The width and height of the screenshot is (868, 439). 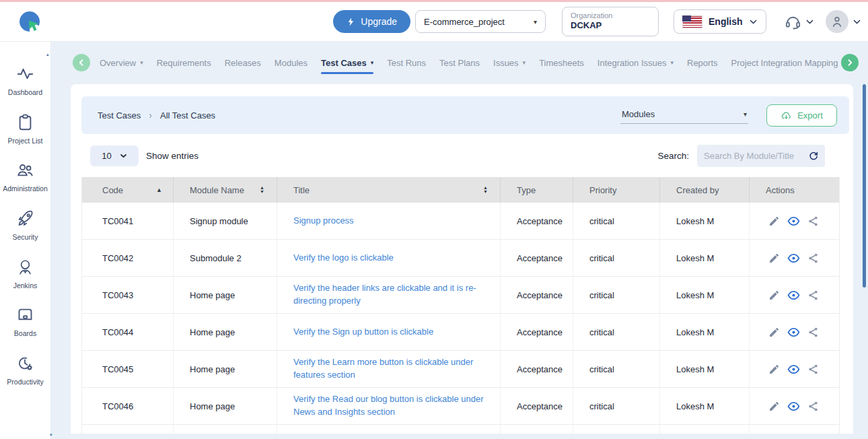 I want to click on board-icon, so click(x=26, y=315).